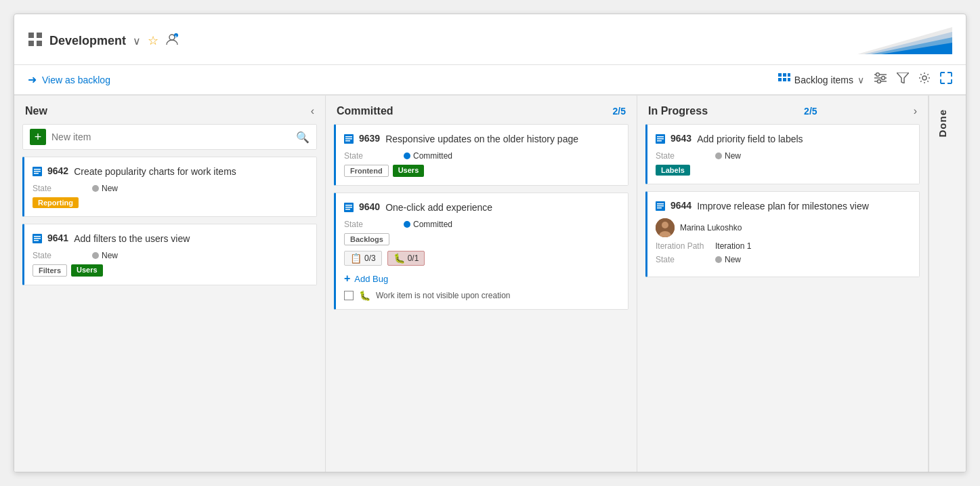 The width and height of the screenshot is (980, 486). I want to click on card-9644: 9644 Improve release plan for milestones…, so click(783, 235).